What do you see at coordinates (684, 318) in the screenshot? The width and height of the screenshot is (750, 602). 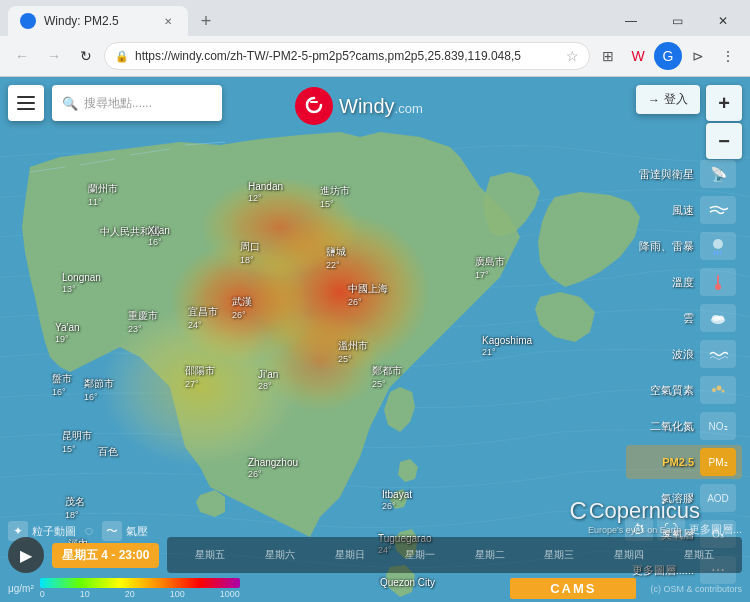 I see `layer-item-clouds: 雲` at bounding box center [684, 318].